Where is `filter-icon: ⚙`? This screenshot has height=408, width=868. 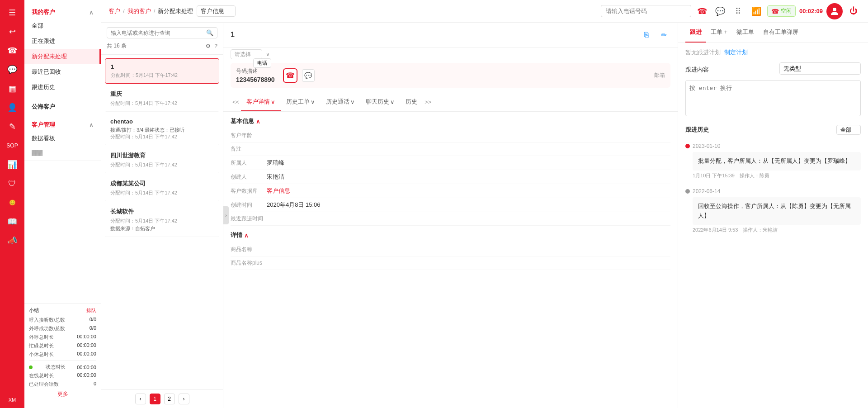 filter-icon: ⚙ is located at coordinates (208, 46).